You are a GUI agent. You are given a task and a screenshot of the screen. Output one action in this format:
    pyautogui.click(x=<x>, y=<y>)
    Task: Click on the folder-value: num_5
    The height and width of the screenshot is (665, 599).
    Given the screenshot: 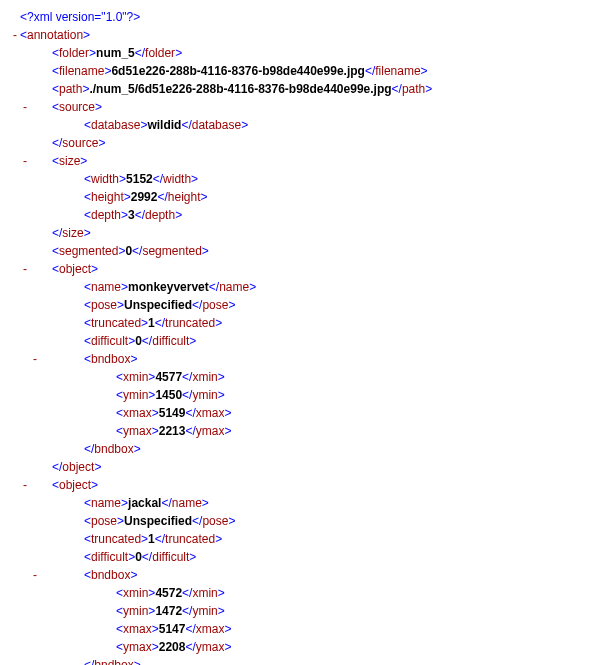 What is the action you would take?
    pyautogui.click(x=116, y=53)
    